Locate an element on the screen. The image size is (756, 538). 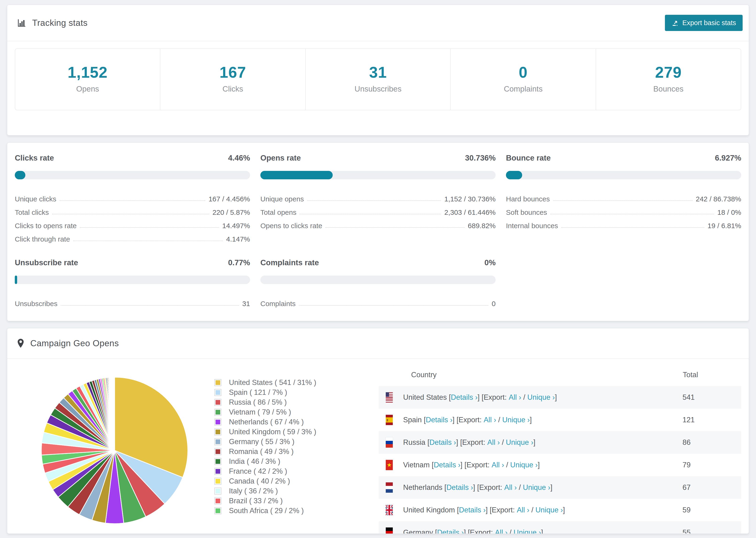
stat-value: 1,152 is located at coordinates (87, 72).